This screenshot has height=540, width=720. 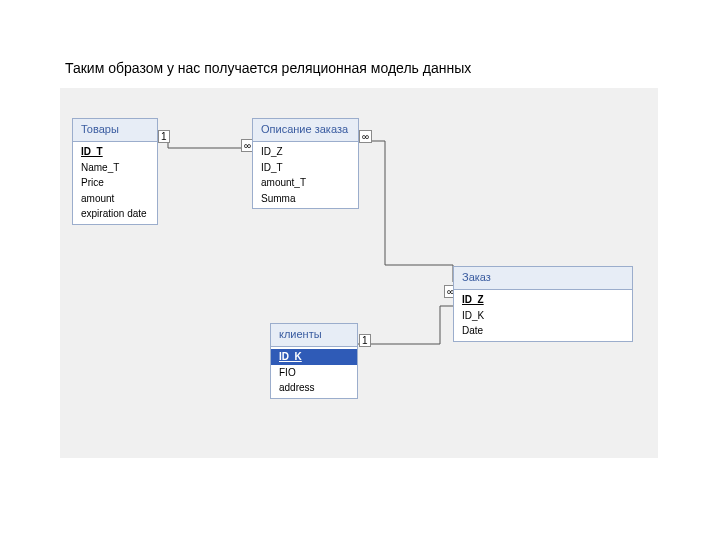 I want to click on entity-order-desc-title: Описание заказа, so click(x=306, y=130).